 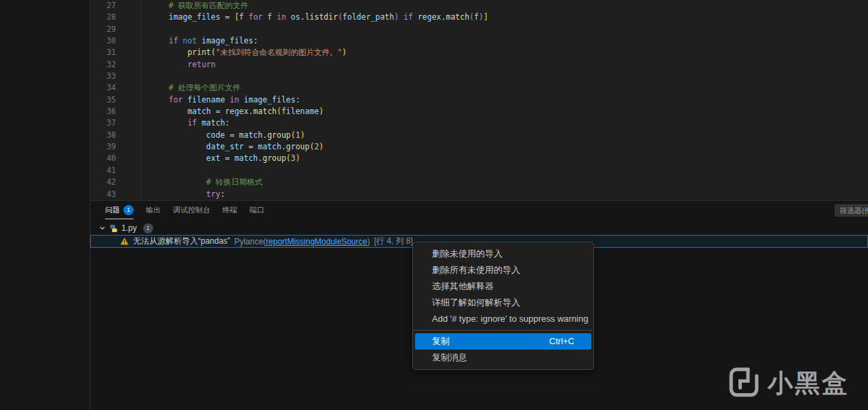 I want to click on code-text: date_str = match.group(2), so click(x=220, y=147).